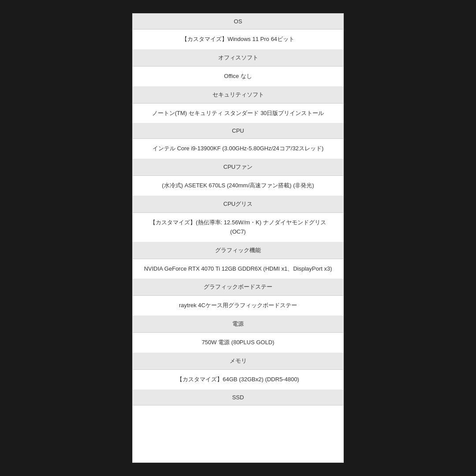 The height and width of the screenshot is (476, 476). I want to click on spec-section-ssd: SSD, so click(238, 398).